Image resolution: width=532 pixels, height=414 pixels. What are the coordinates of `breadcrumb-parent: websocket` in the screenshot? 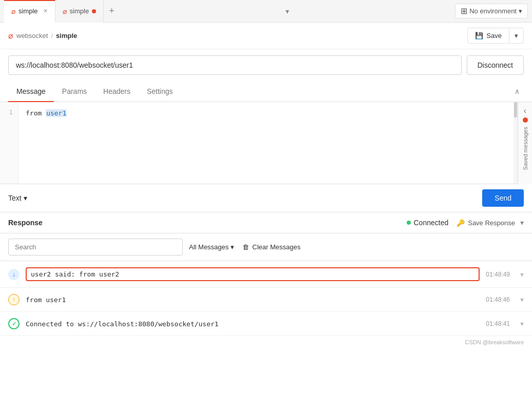 It's located at (32, 36).